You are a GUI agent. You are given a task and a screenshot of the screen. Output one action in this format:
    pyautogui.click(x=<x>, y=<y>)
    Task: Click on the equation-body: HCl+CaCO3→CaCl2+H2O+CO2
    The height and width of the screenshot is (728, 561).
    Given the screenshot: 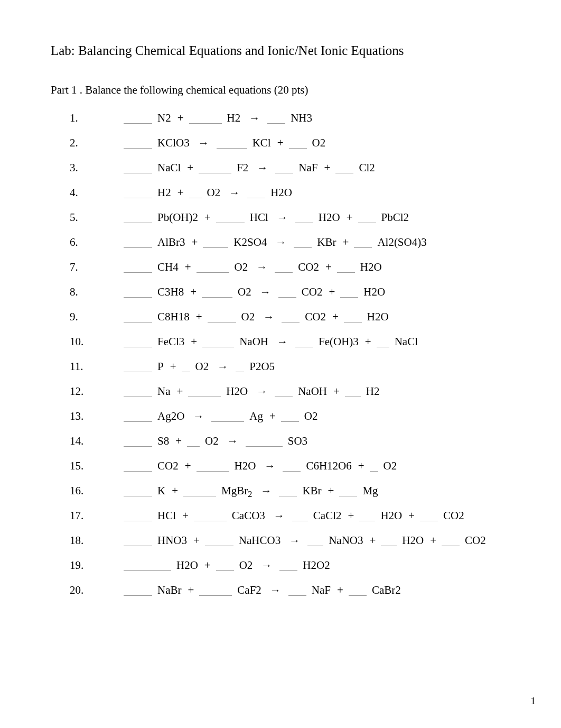 What is the action you would take?
    pyautogui.click(x=295, y=516)
    